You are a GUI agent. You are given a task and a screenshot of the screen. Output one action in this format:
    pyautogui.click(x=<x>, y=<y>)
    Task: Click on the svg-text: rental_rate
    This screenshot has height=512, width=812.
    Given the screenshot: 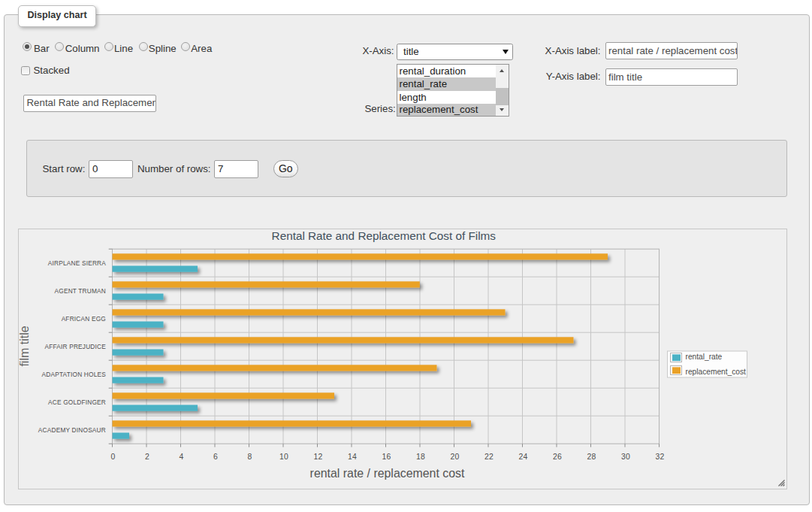 What is the action you would take?
    pyautogui.click(x=705, y=356)
    